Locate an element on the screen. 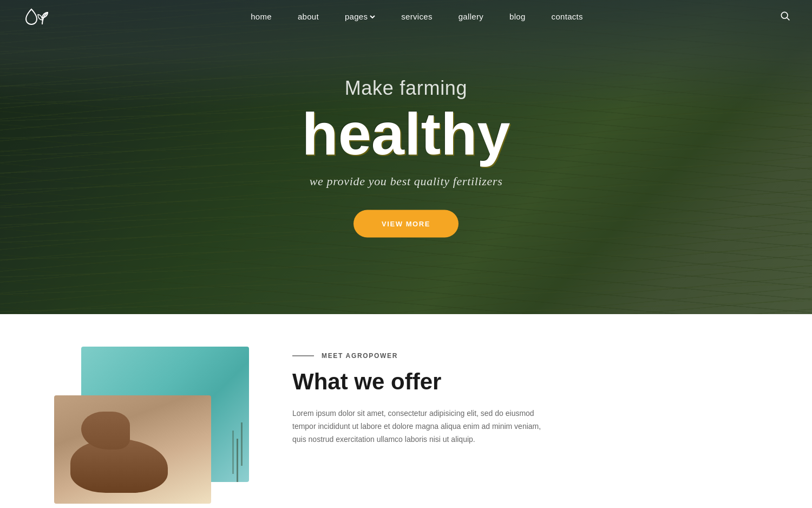 This screenshot has width=812, height=508. hero-title: healthy is located at coordinates (406, 134).